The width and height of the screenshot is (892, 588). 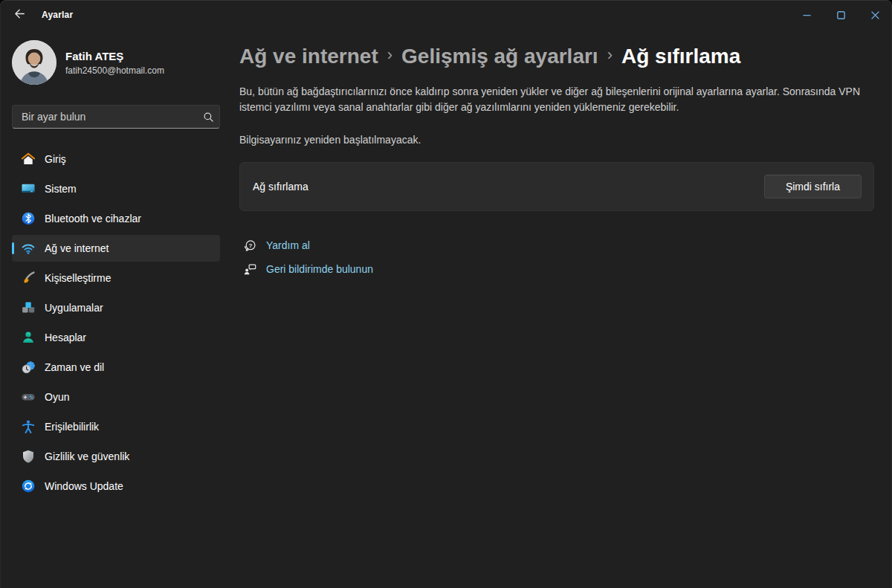 What do you see at coordinates (28, 159) in the screenshot?
I see `home-icon` at bounding box center [28, 159].